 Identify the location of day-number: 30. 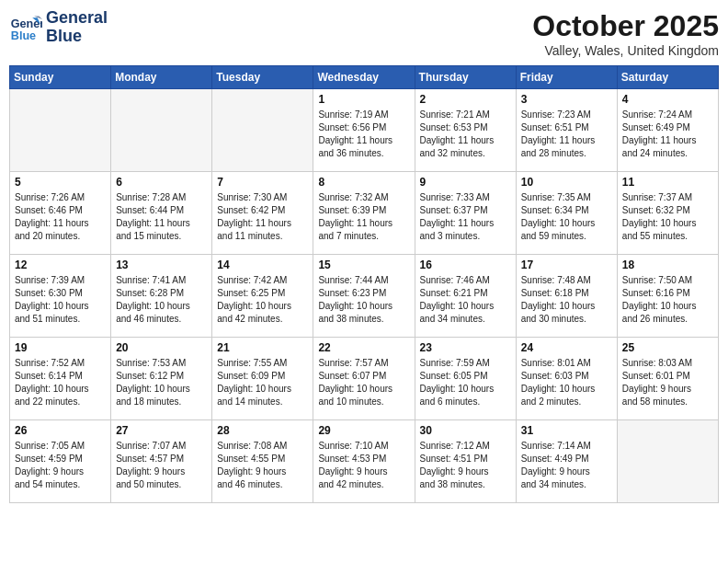
(465, 431).